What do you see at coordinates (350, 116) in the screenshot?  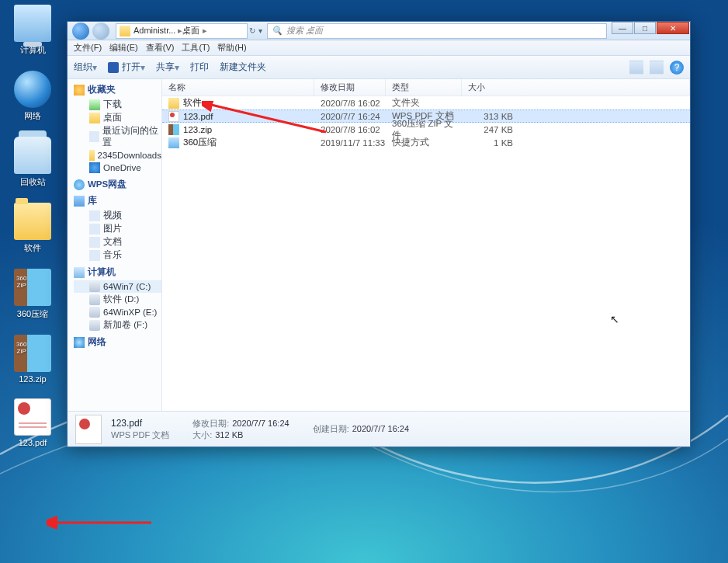 I see `file-date: 2020/7/7 16:24` at bounding box center [350, 116].